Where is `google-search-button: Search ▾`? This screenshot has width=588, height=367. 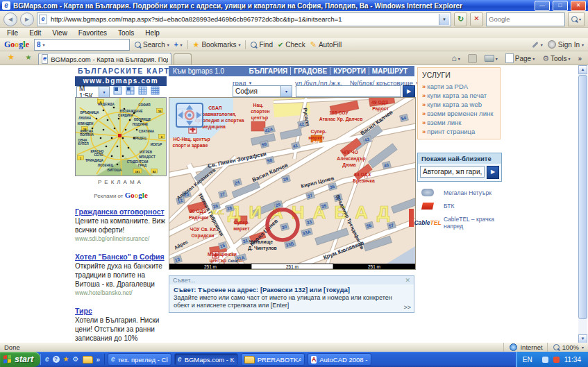
google-search-button: Search ▾ is located at coordinates (152, 44).